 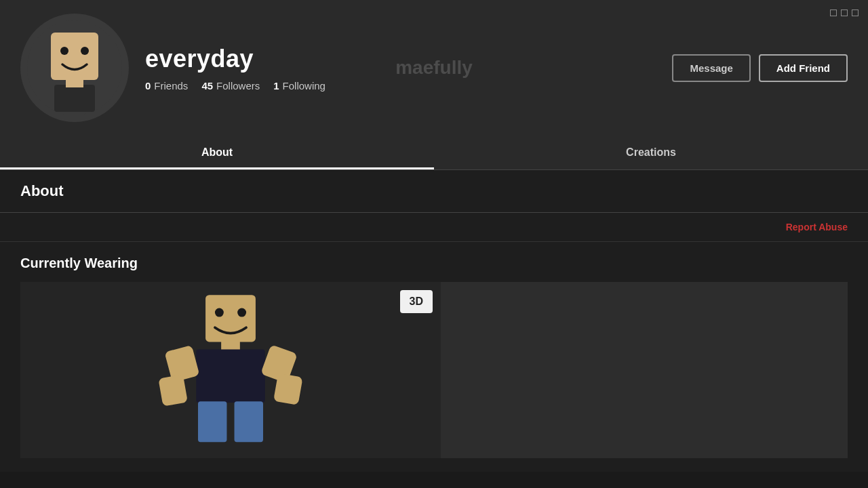 I want to click on following-count: 1, so click(x=276, y=85).